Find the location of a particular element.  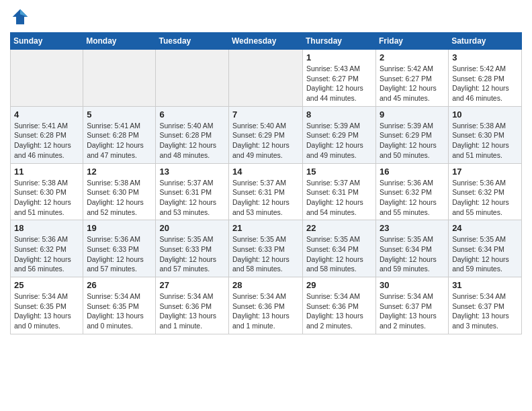

calendar-cell: 15Sunrise: 5:37 AM Sunset: 6:31 PM Dayli… is located at coordinates (340, 192).